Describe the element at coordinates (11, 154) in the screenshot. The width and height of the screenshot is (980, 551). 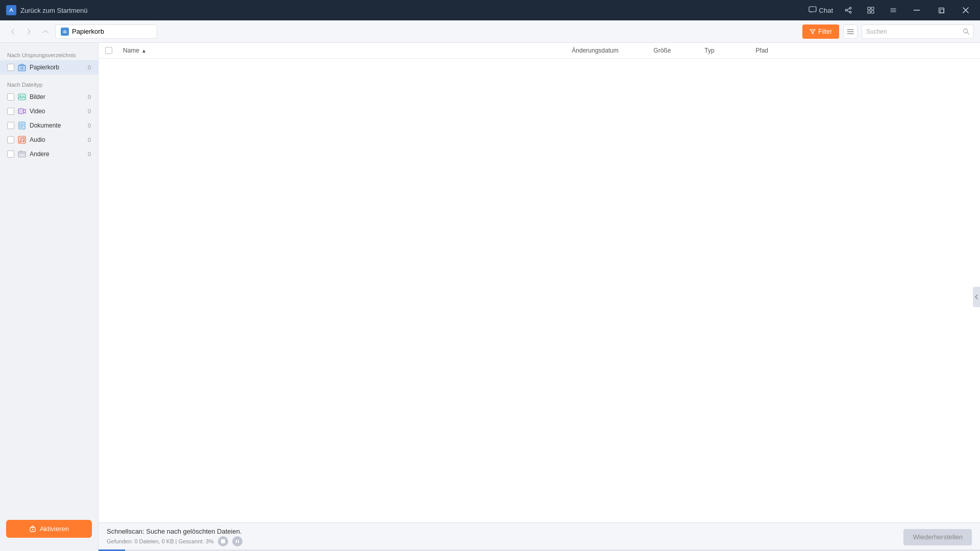
I see `sidebar-checkbox-andere` at that location.